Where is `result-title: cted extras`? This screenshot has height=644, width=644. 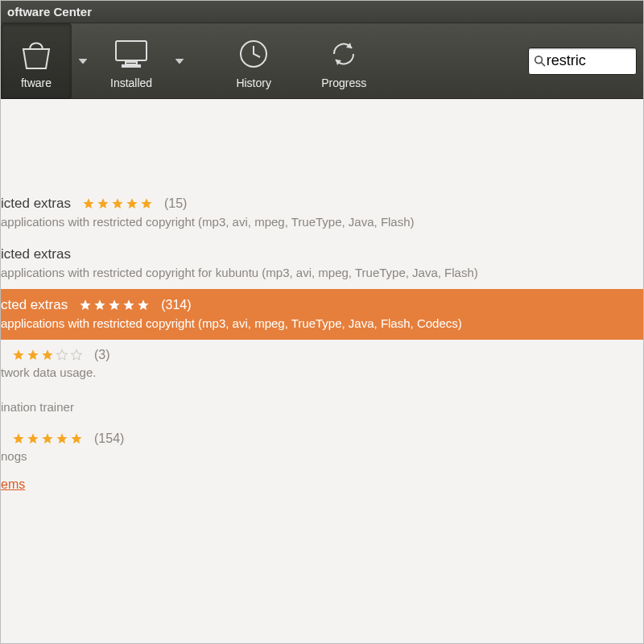 result-title: cted extras is located at coordinates (34, 305).